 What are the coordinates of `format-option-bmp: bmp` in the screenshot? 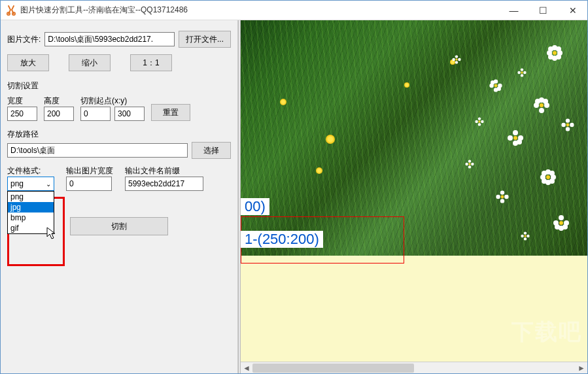 It's located at (31, 218).